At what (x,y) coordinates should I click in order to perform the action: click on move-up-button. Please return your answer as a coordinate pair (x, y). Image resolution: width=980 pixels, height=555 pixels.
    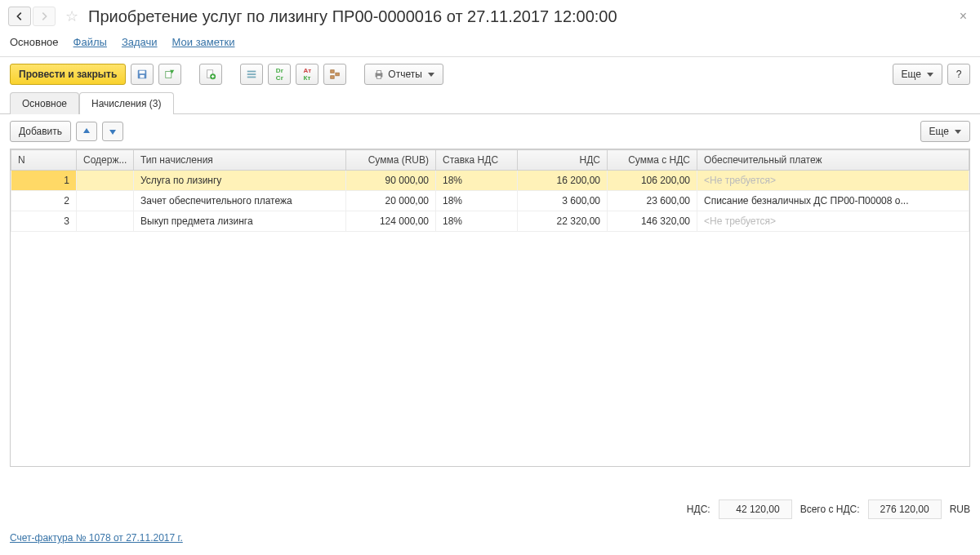
    Looking at the image, I should click on (87, 131).